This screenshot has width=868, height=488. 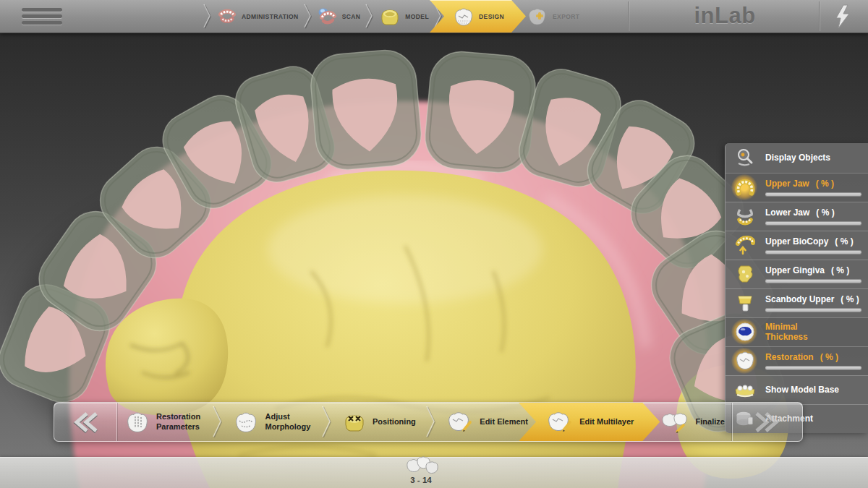 I want to click on phase-label: DESIGN, so click(x=492, y=17).